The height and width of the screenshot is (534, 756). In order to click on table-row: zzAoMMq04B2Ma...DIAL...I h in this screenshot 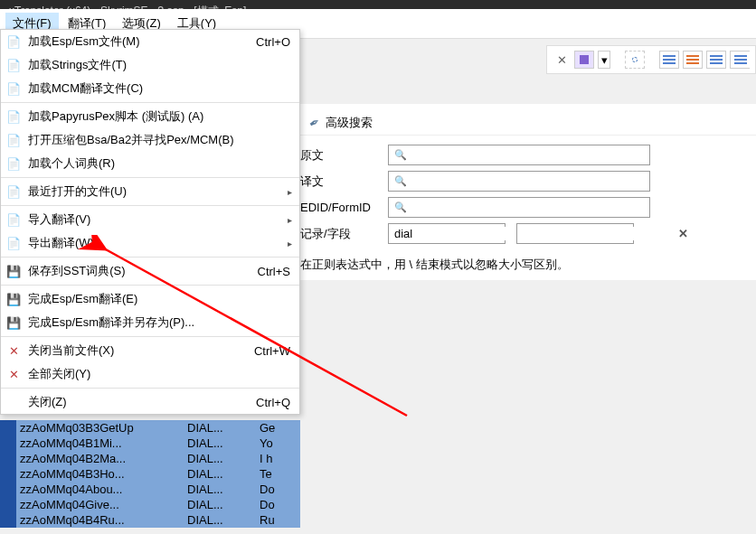, I will do `click(150, 459)`.